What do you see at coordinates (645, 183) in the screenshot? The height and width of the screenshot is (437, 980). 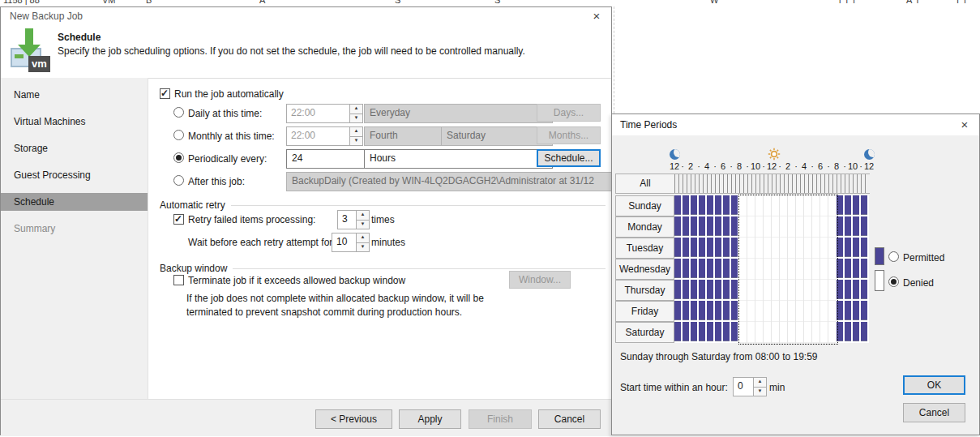 I see `day-label-all: All` at bounding box center [645, 183].